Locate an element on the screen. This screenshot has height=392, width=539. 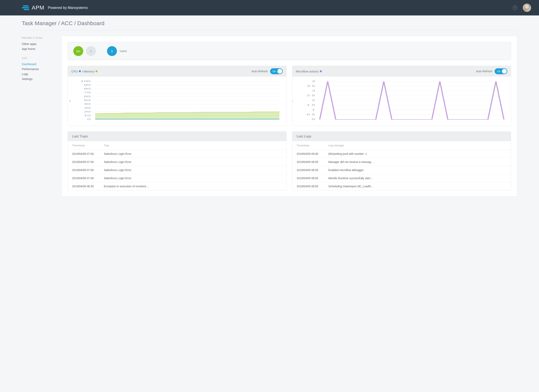
y-axis-label: # is located at coordinates (293, 101).